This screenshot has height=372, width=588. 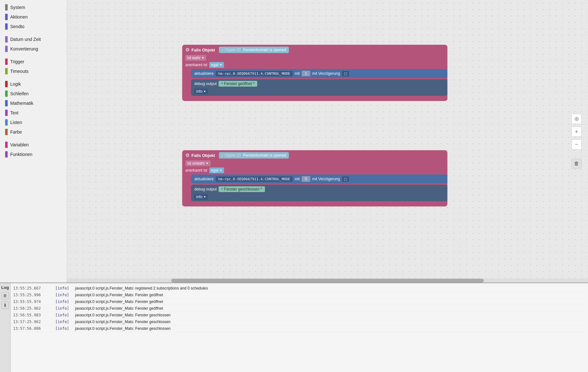 What do you see at coordinates (201, 91) in the screenshot?
I see `block1-info-dropdown: info ▼` at bounding box center [201, 91].